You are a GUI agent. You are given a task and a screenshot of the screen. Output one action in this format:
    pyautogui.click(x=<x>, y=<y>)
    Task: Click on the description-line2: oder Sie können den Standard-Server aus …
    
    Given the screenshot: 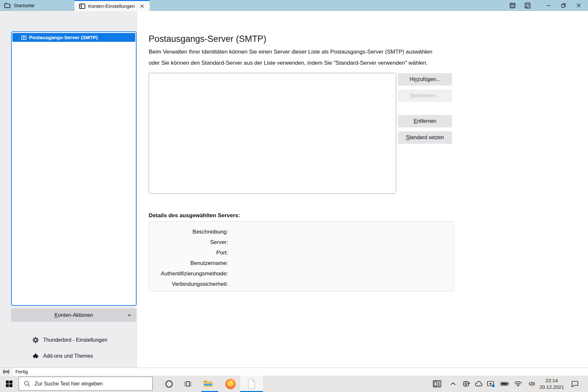 What is the action you would take?
    pyautogui.click(x=288, y=63)
    